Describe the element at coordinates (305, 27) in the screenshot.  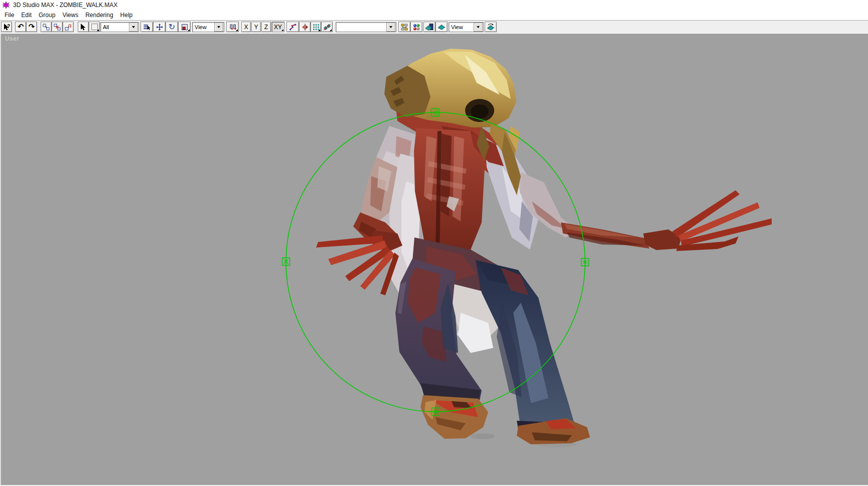
I see `mirror-icon` at that location.